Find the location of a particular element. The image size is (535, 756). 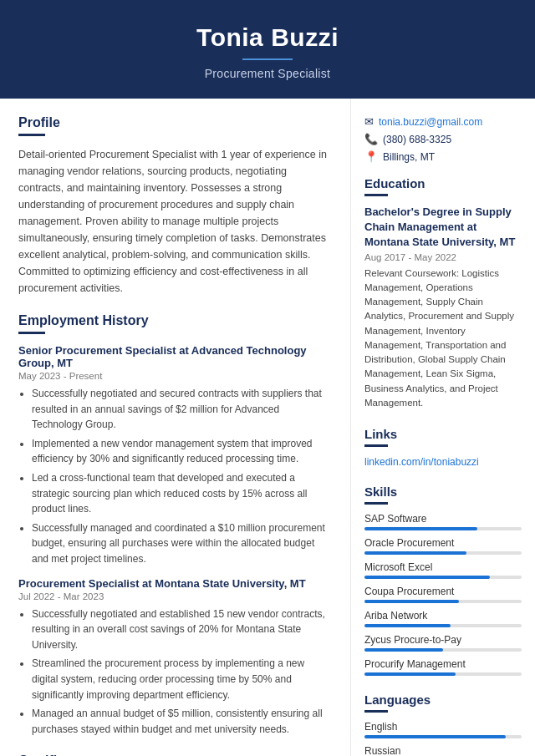

edu-date: Aug 2017 - May 2022 is located at coordinates (443, 257).